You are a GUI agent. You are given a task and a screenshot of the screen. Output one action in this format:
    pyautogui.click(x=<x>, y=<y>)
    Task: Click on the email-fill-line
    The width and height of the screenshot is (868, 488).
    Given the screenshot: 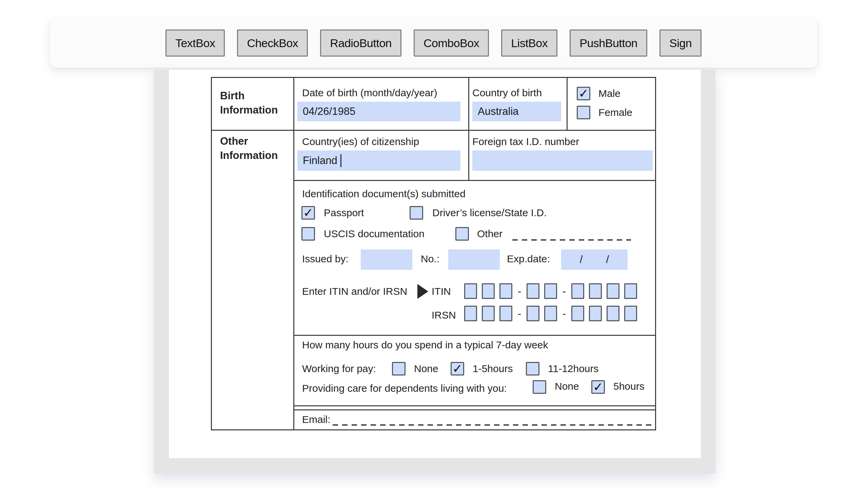 What is the action you would take?
    pyautogui.click(x=492, y=425)
    